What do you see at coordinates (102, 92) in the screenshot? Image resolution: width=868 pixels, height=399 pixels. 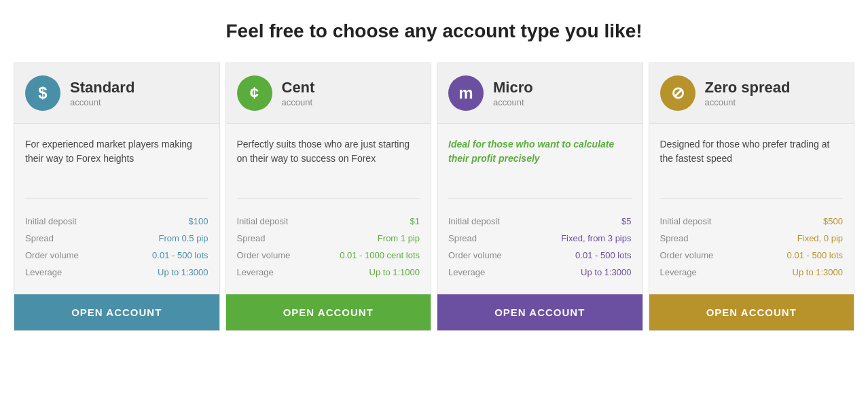 I see `card-title-block-standard: Standardaccount` at bounding box center [102, 92].